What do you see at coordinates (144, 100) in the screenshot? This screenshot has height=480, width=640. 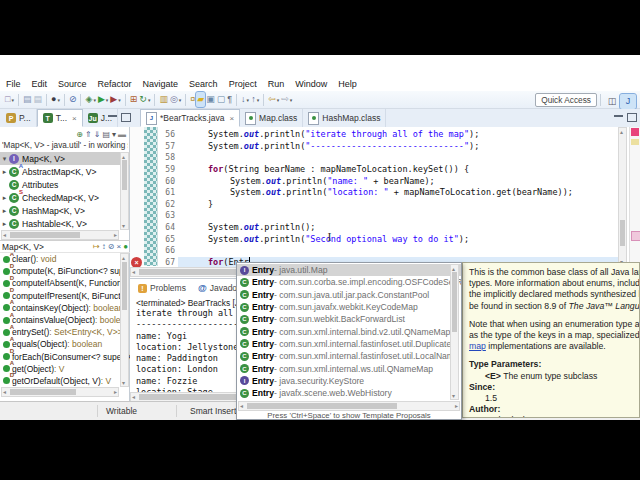 I see `coverage-button: ↻▾` at bounding box center [144, 100].